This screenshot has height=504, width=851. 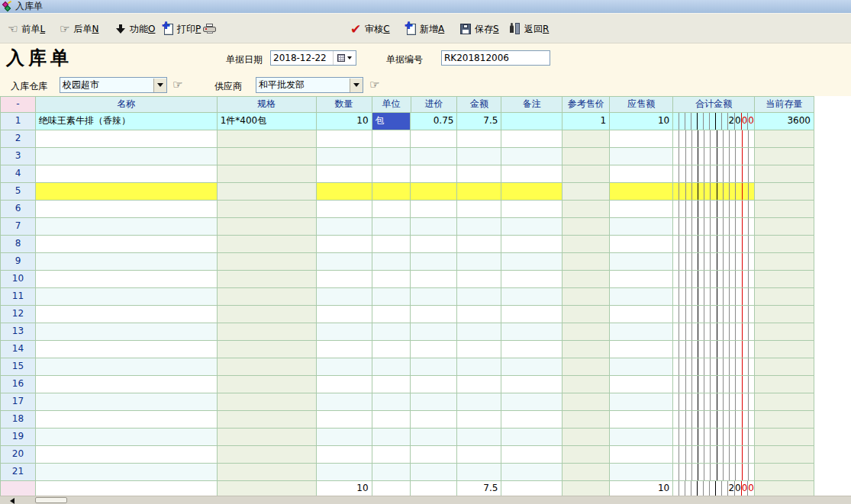 I want to click on cell-num: 18, so click(x=18, y=419).